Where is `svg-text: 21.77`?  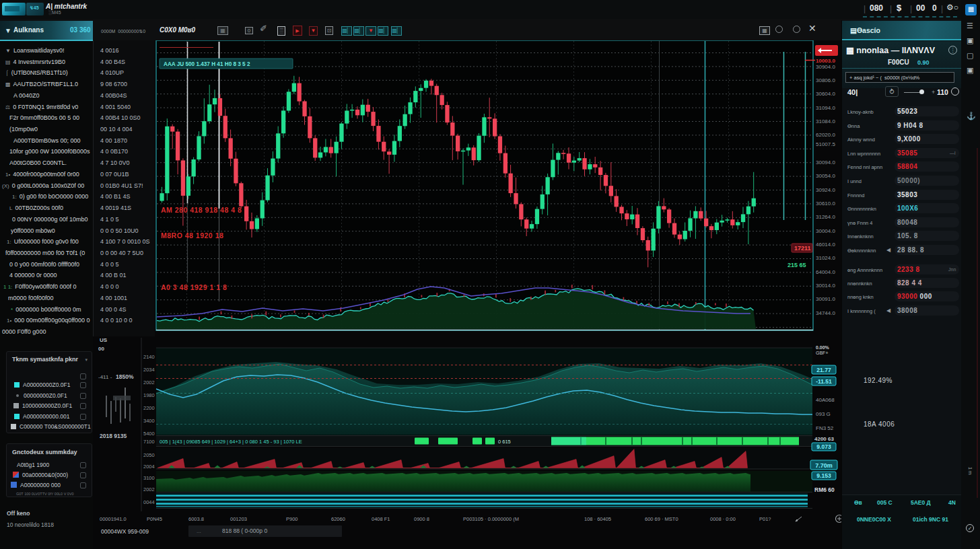 svg-text: 21.77 is located at coordinates (824, 370).